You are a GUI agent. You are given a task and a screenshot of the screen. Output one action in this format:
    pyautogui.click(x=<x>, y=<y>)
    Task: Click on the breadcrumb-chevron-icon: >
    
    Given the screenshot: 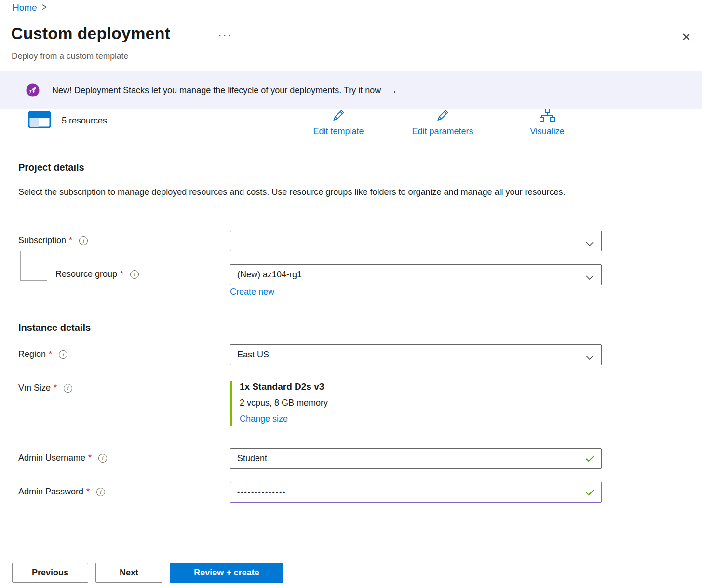 What is the action you would take?
    pyautogui.click(x=44, y=8)
    